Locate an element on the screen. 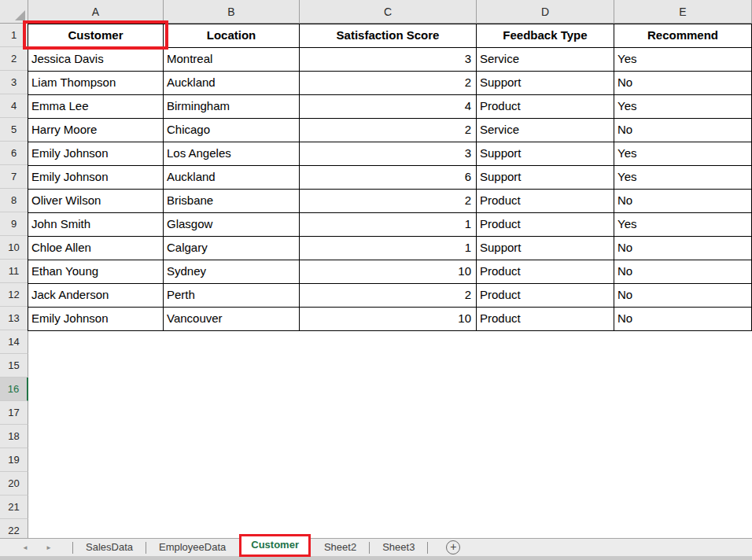 This screenshot has width=752, height=560. cell-d6: Support is located at coordinates (546, 154).